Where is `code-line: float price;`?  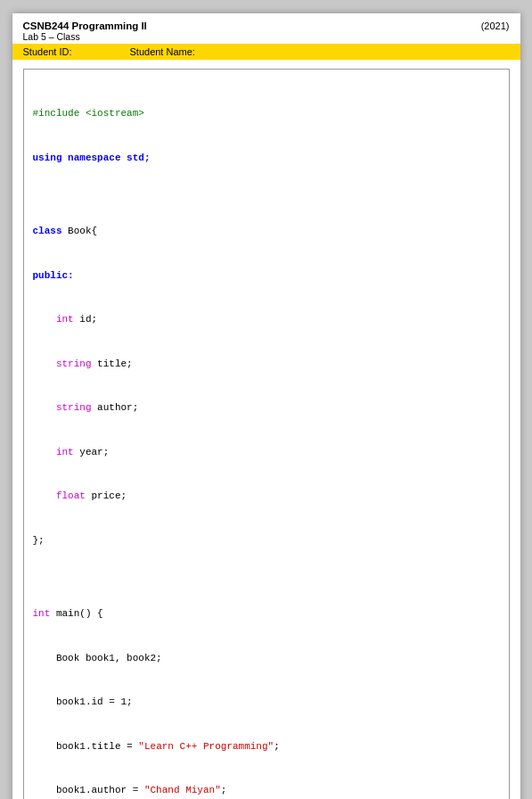 code-line: float price; is located at coordinates (266, 496).